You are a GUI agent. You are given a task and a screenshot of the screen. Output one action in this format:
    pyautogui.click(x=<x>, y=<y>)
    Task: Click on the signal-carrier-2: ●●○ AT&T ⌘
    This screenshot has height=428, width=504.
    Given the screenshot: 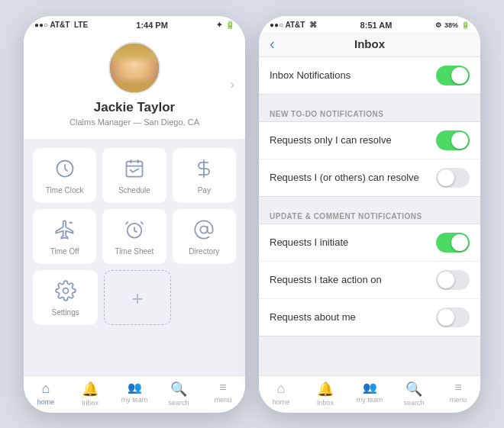 What is the action you would take?
    pyautogui.click(x=293, y=24)
    